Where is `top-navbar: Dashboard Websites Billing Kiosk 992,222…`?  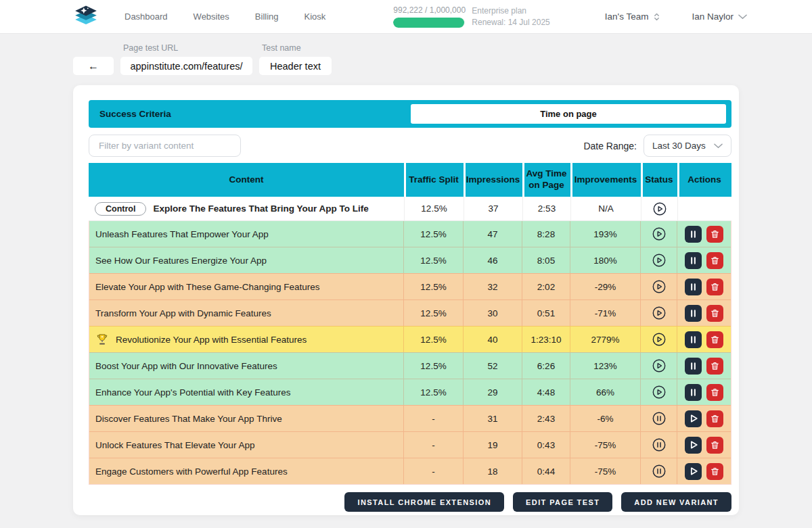
top-navbar: Dashboard Websites Billing Kiosk 992,222… is located at coordinates (406, 17).